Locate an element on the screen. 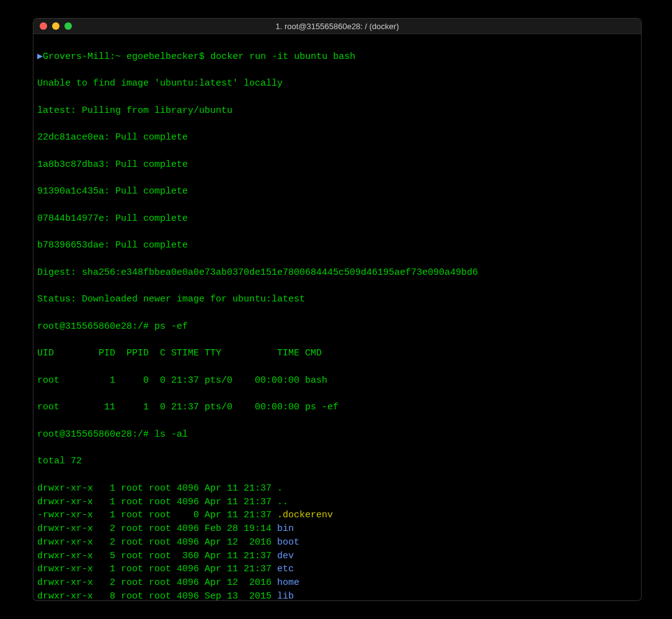 The image size is (672, 619). command-text: docker run -it ubuntu bash is located at coordinates (283, 57).